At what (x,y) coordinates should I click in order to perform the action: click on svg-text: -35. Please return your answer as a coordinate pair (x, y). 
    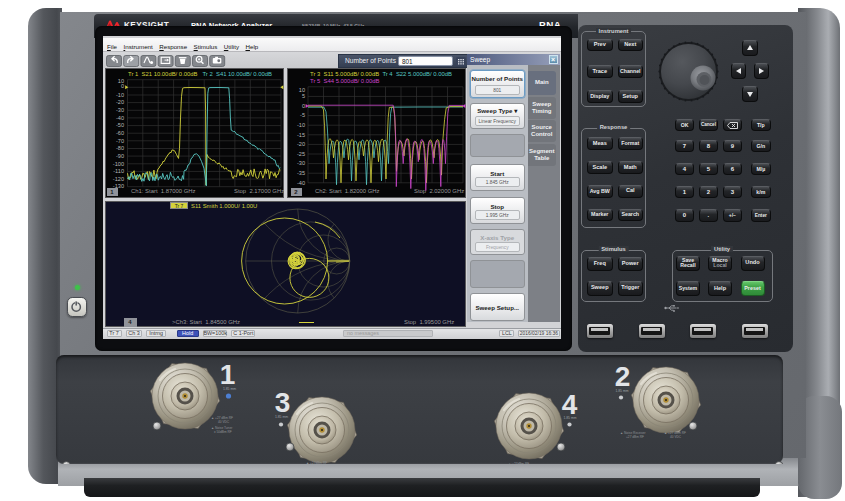
    Looking at the image, I should click on (301, 173).